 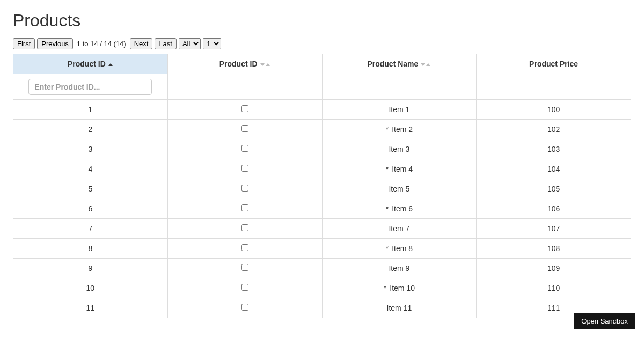 What do you see at coordinates (91, 289) in the screenshot?
I see `cell-product-id: 10` at bounding box center [91, 289].